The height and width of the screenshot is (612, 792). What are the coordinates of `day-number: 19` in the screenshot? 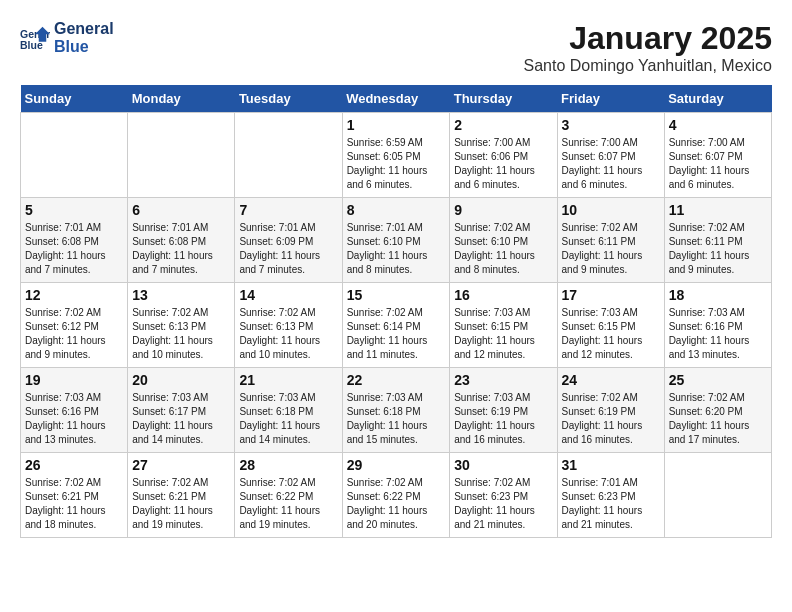 It's located at (74, 380).